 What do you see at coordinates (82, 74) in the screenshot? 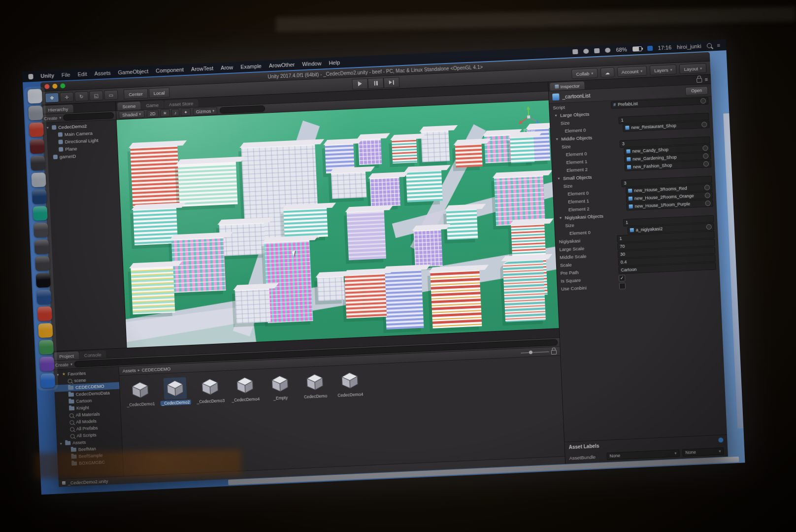
I see `menu-edit: Edit` at bounding box center [82, 74].